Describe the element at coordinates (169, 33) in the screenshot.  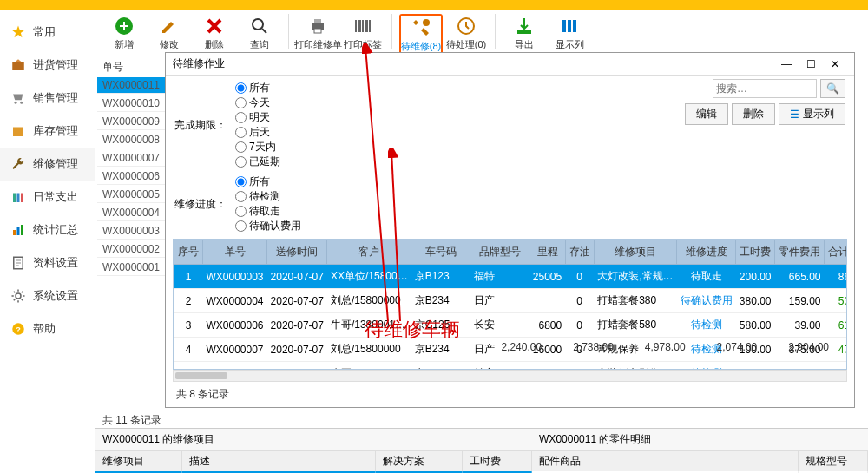
I see `toolbar-pencil-button: 修改` at that location.